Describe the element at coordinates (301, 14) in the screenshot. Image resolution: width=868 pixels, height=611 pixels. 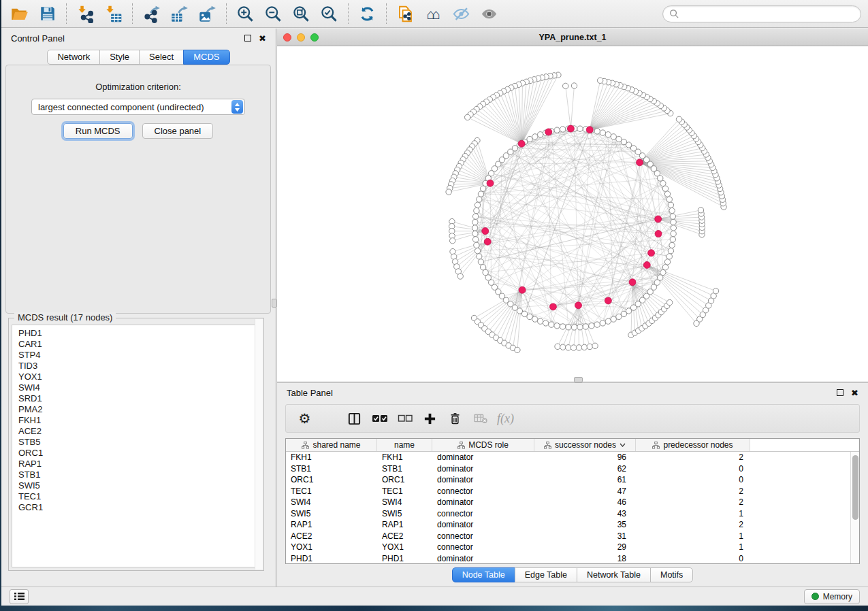
I see `zoom-fit-button` at that location.